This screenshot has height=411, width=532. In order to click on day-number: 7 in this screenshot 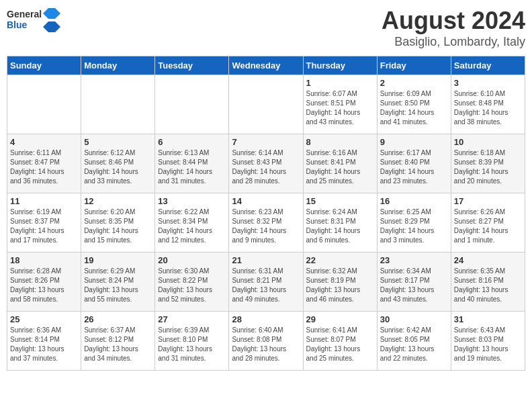, I will do `click(266, 142)`.